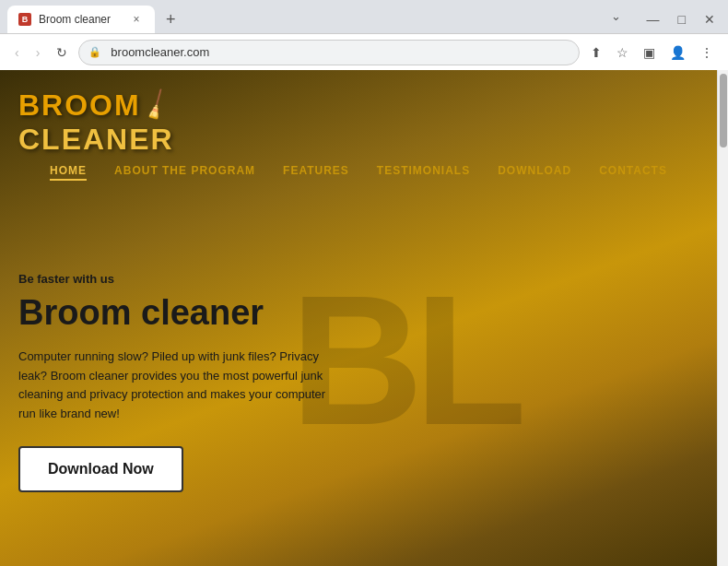  Describe the element at coordinates (364, 35) in the screenshot. I see `browser-chrome: ⌄ B Broom cleaner × + — □ ✕ ‹ › ↻ 🔒 broo…` at that location.